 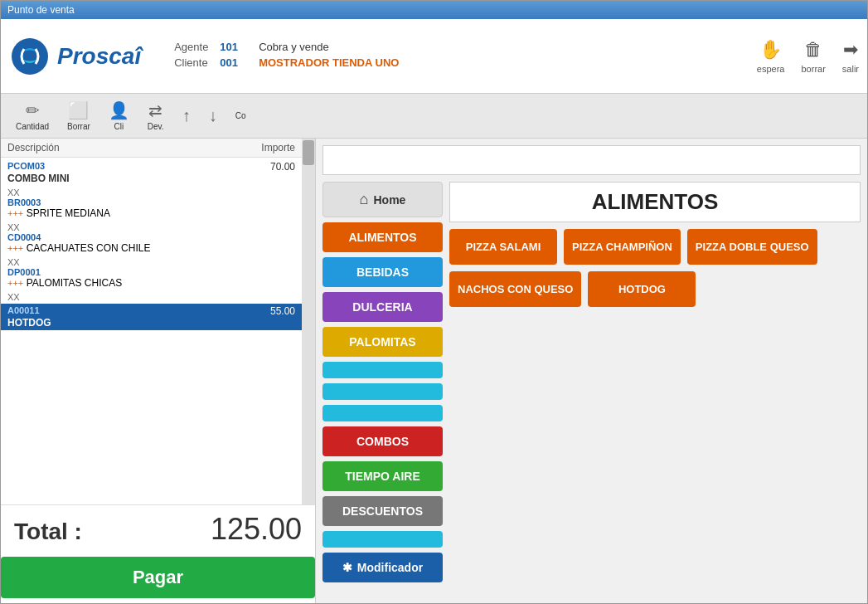 I want to click on cat-empty4-button, so click(x=383, y=539).